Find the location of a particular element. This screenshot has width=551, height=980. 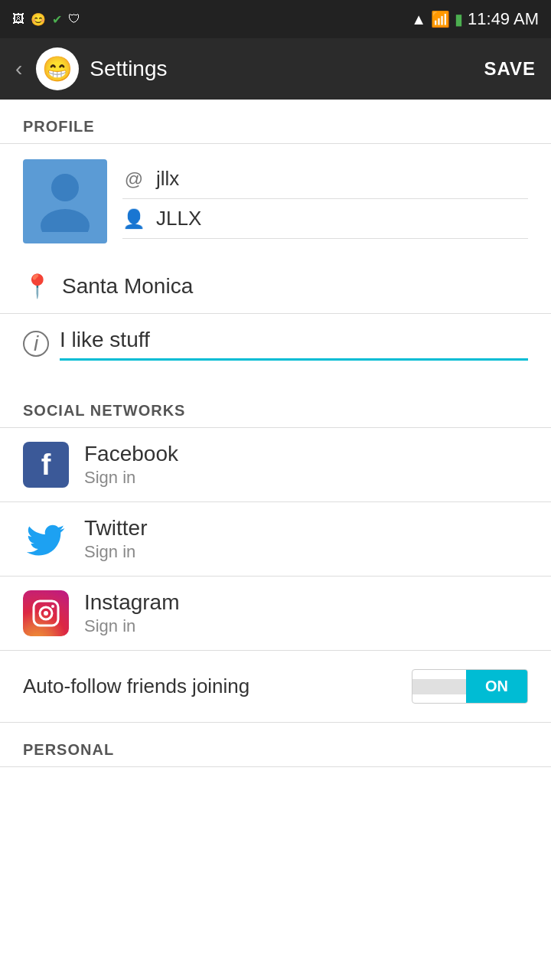

displayname-value: JLLX is located at coordinates (179, 219).